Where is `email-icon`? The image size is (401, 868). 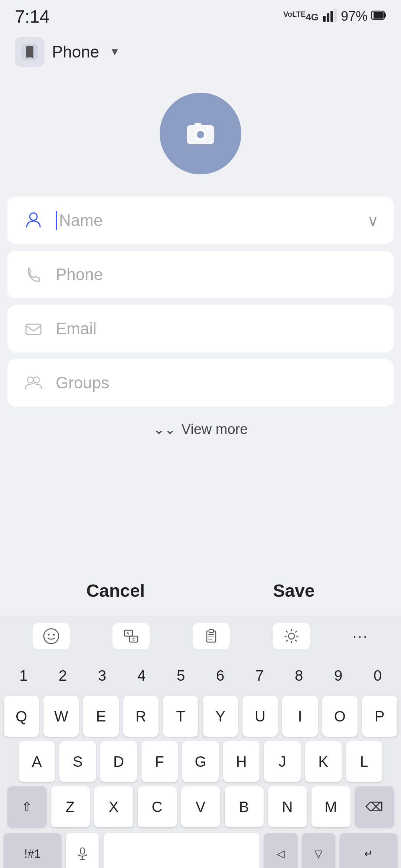
email-icon is located at coordinates (33, 329).